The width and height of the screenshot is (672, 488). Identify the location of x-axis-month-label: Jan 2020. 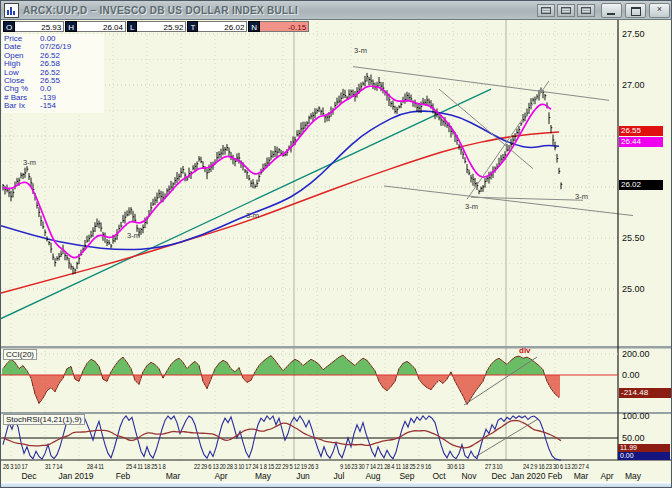
(528, 476).